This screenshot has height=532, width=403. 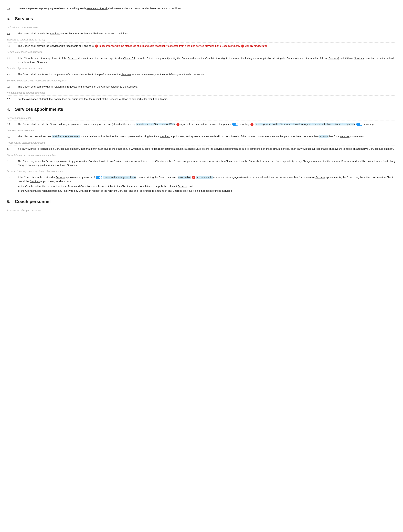 What do you see at coordinates (202, 143) in the screenshot?
I see `subsection-label-reschedule: Rescheduling services appointments` at bounding box center [202, 143].